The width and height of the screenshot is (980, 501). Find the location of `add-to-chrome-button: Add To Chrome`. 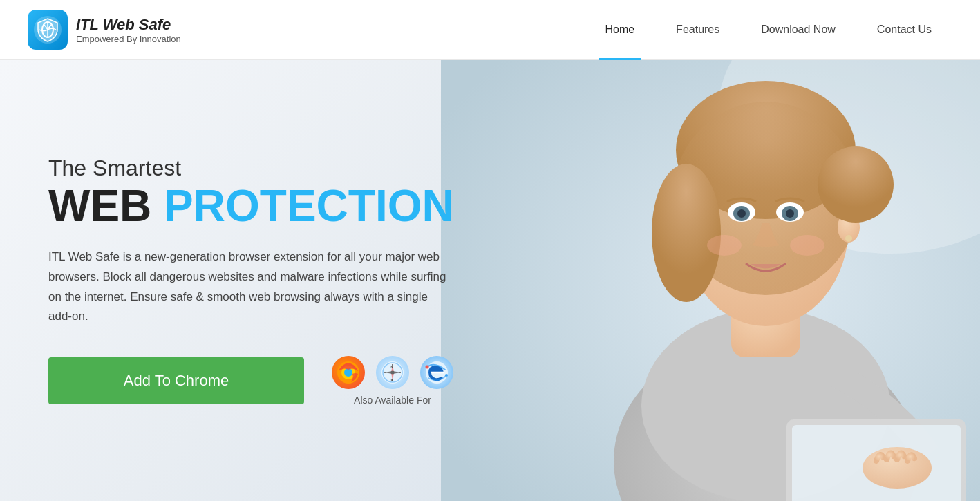

add-to-chrome-button: Add To Chrome is located at coordinates (176, 381).